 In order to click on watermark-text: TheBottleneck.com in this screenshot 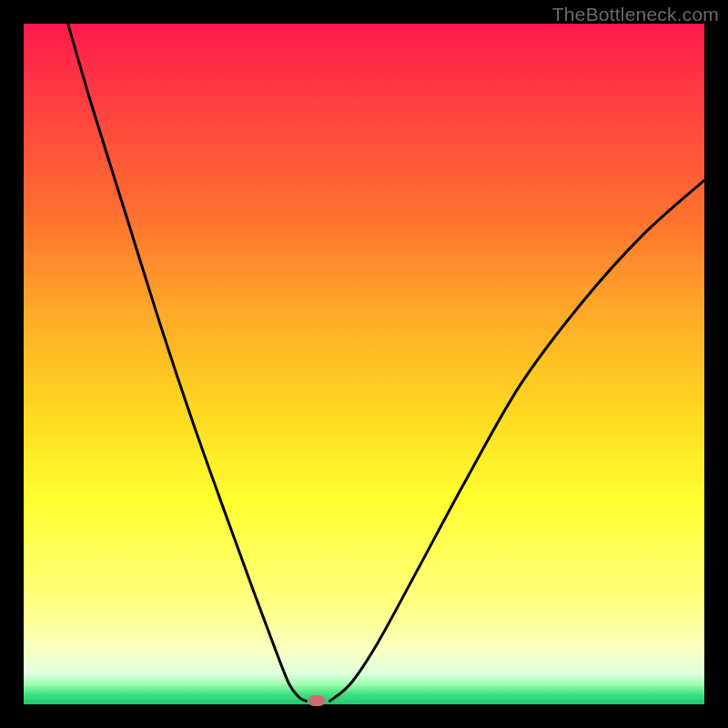, I will do `click(635, 15)`.